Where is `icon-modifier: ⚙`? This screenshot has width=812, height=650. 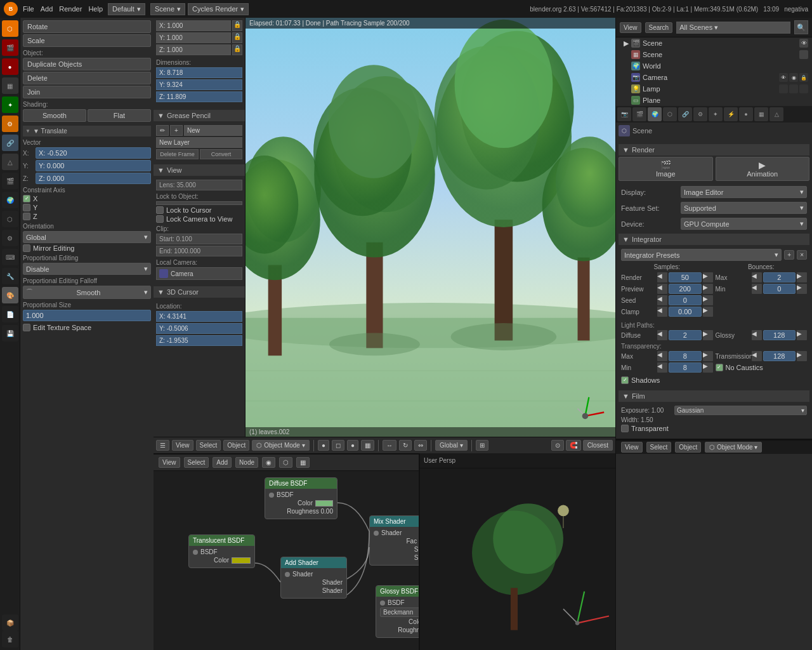 icon-modifier: ⚙ is located at coordinates (10, 238).